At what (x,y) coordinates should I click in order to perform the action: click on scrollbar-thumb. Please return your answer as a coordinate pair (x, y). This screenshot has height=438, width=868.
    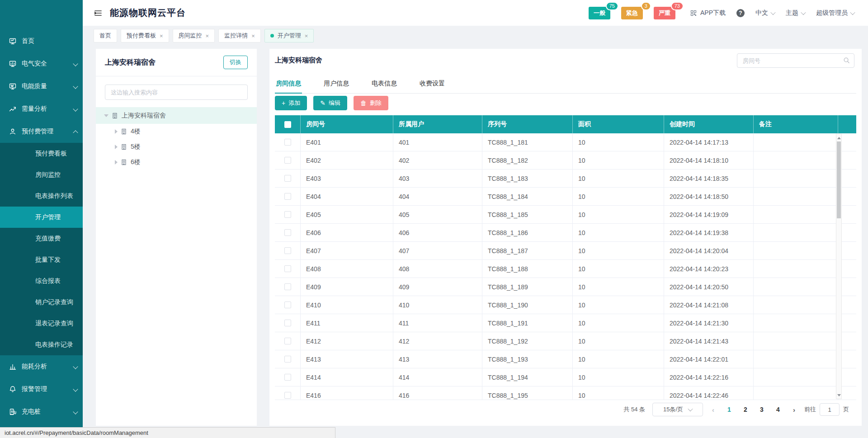
    Looking at the image, I should click on (839, 180).